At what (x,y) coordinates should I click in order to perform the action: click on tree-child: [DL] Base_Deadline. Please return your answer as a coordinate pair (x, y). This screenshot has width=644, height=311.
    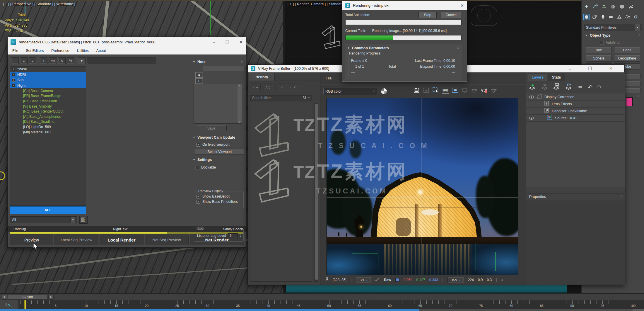
    Looking at the image, I should click on (48, 122).